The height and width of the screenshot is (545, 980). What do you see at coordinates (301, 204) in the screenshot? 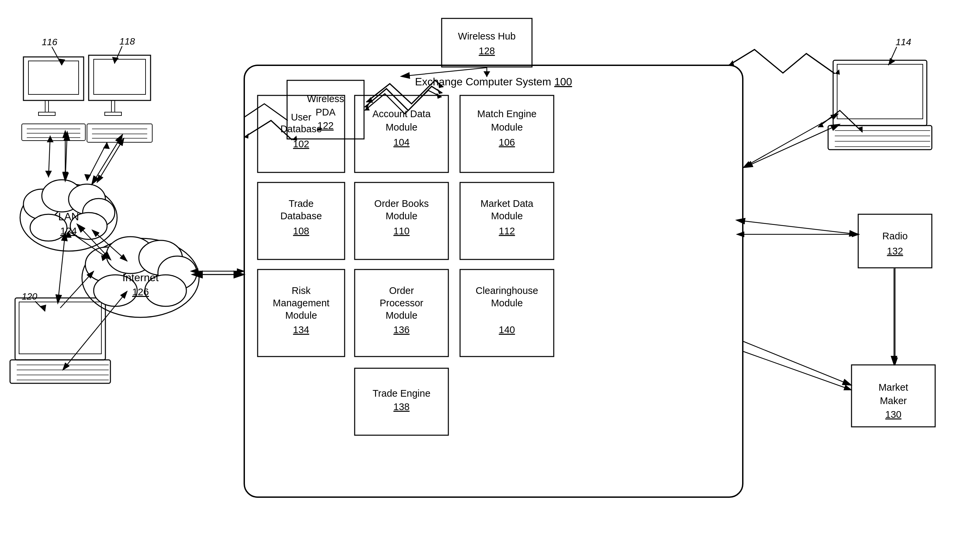
I see `svg-text: Trade` at bounding box center [301, 204].